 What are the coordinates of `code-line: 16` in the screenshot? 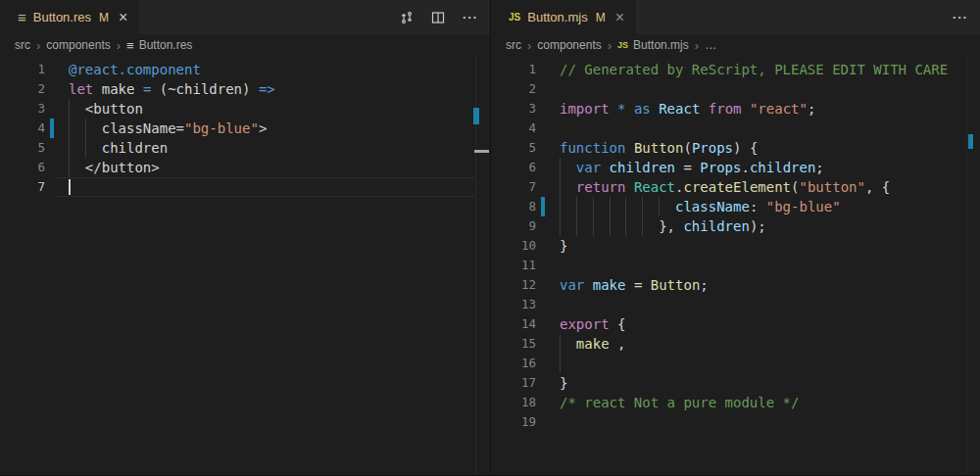 It's located at (735, 363).